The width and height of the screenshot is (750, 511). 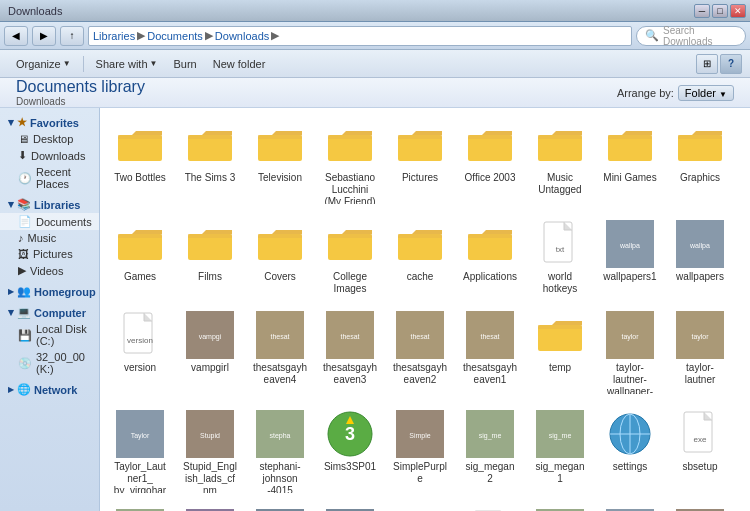 I want to click on file-item: Music Untagged, so click(x=560, y=162).